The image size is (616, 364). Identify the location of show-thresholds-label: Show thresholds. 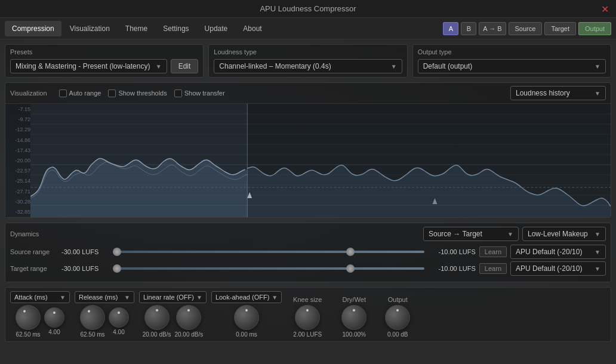
(142, 93).